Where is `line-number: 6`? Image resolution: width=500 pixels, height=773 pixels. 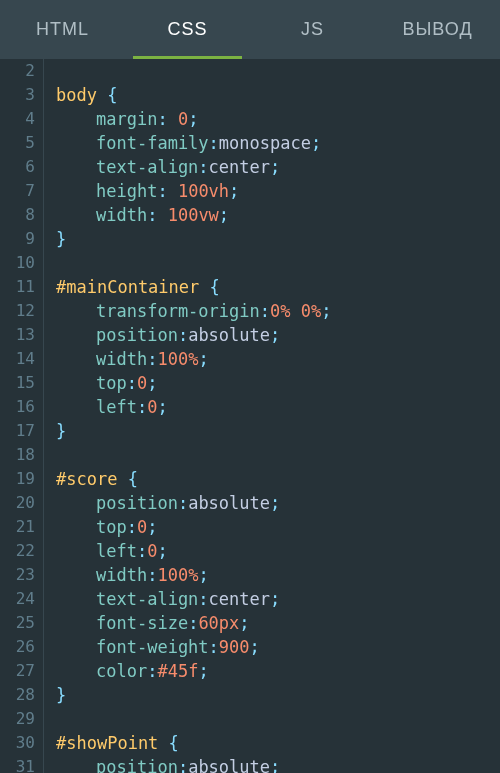
line-number: 6 is located at coordinates (18, 167).